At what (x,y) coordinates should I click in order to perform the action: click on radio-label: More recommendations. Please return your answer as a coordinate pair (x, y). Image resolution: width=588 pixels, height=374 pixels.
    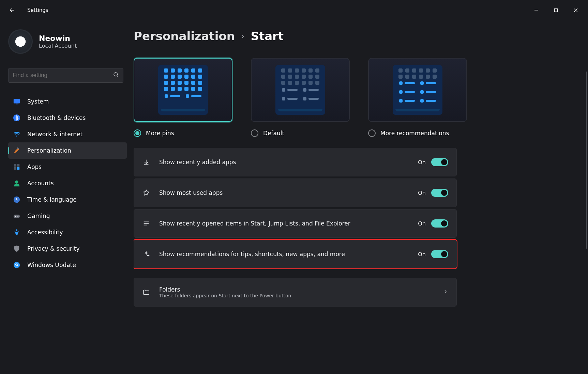
    Looking at the image, I should click on (414, 133).